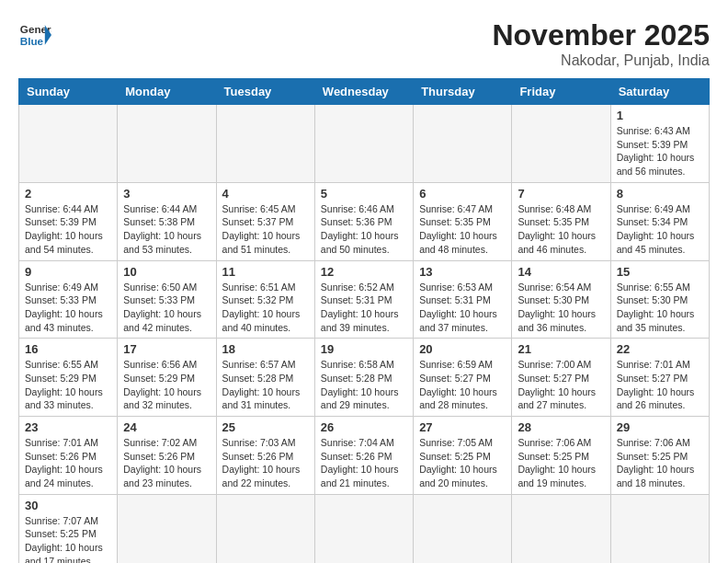 The image size is (728, 563). I want to click on day-info: Sunrise: 7:00 AM Sunset: 5:27 PM Dayligh…, so click(561, 385).